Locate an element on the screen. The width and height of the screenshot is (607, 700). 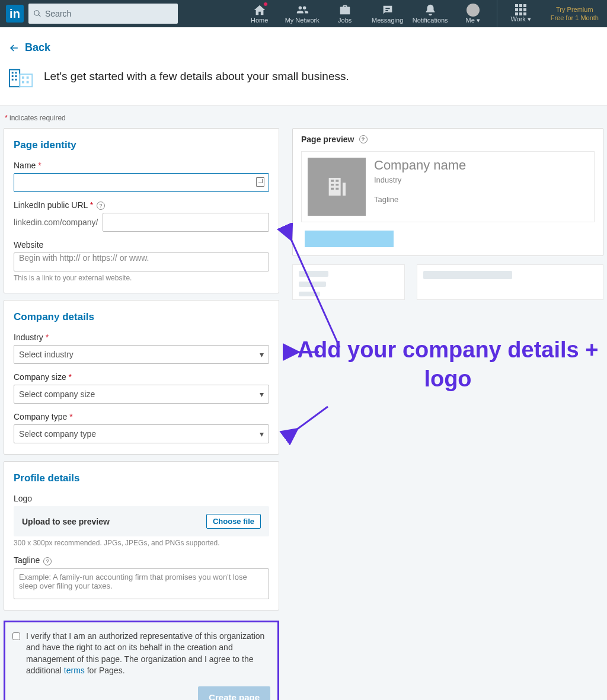
industry-select: Select industry▾ is located at coordinates (141, 354).